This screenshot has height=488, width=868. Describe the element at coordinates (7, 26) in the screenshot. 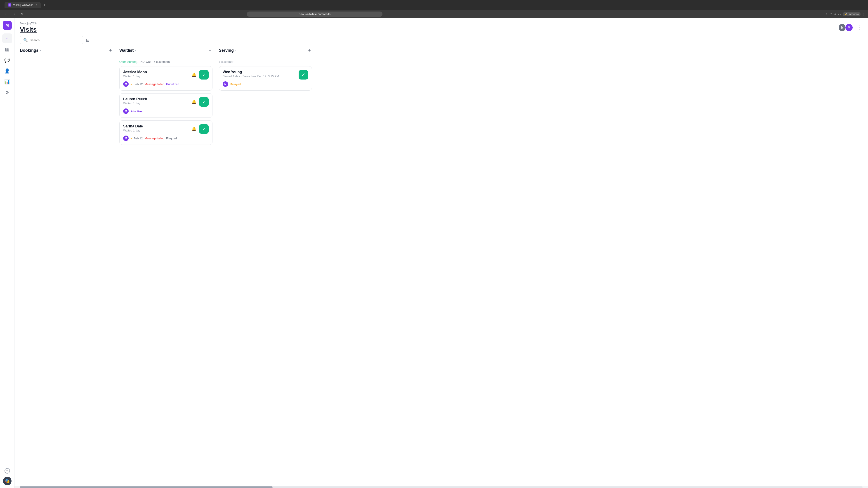

I see `app-logo: M` at that location.